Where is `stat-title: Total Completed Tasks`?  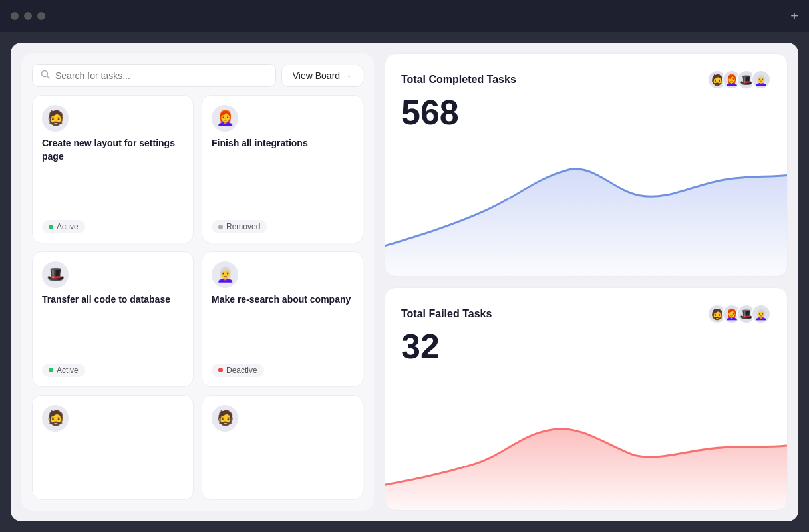 stat-title: Total Completed Tasks is located at coordinates (459, 80).